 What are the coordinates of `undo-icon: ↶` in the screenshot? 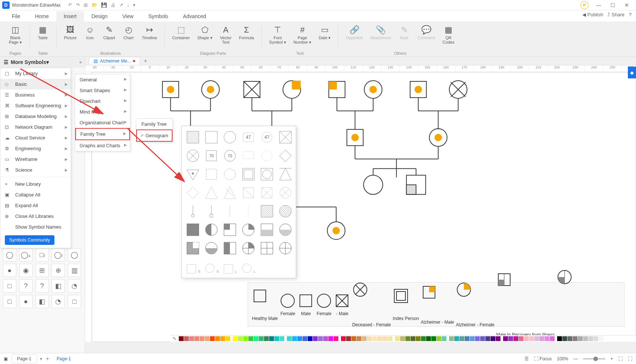 It's located at (70, 5).